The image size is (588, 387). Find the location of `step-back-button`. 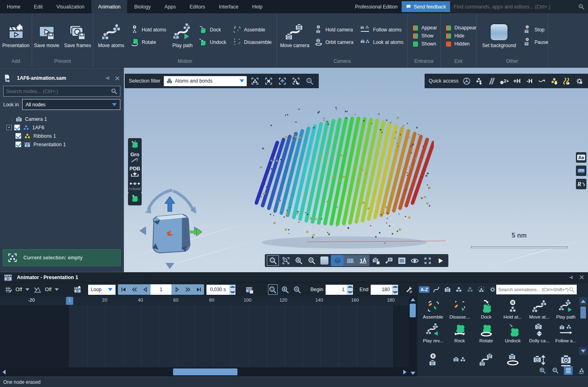

step-back-button is located at coordinates (145, 290).